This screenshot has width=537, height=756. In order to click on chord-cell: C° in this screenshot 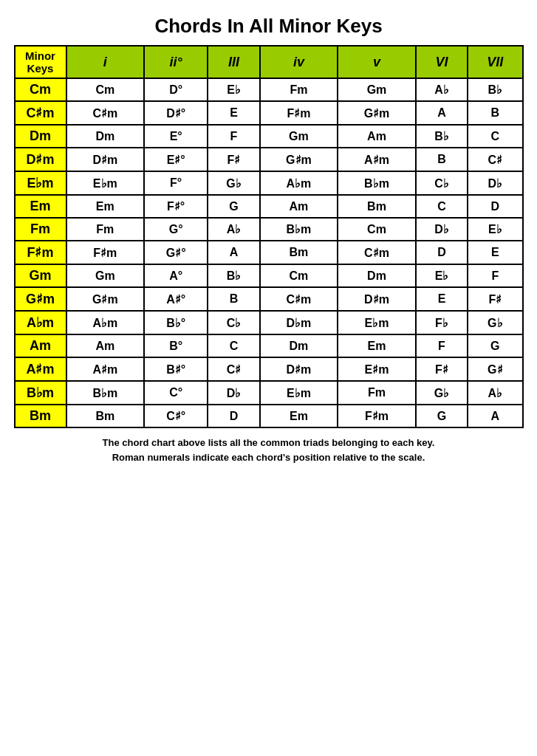, I will do `click(176, 393)`.